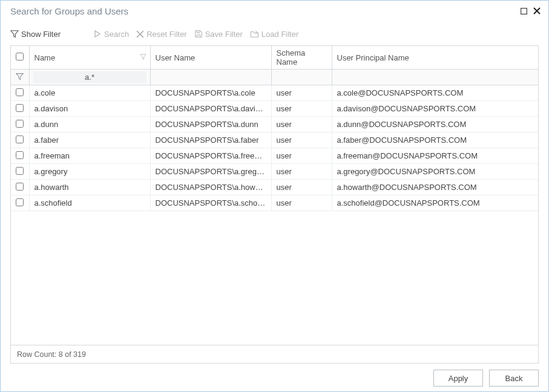 The height and width of the screenshot is (392, 549). What do you see at coordinates (275, 203) in the screenshot?
I see `table-row: a.schofieldDOCUSNAPSPORTS\a.schofielduse…` at bounding box center [275, 203].